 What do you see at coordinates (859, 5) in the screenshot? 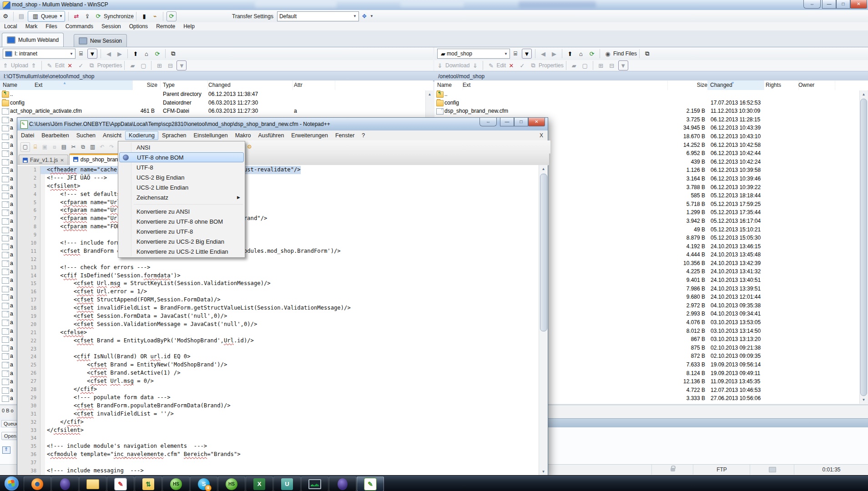
I see `close-button: ✕` at bounding box center [859, 5].